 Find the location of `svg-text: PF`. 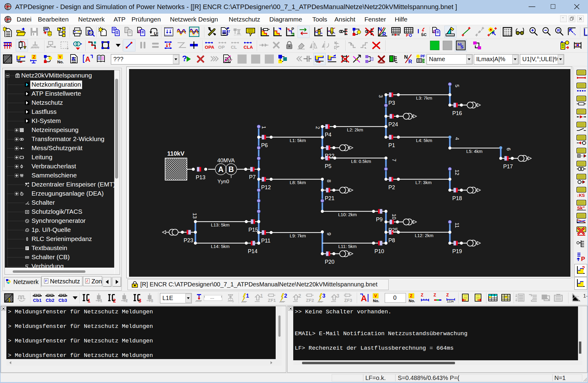

svg-text: PF is located at coordinates (423, 56).